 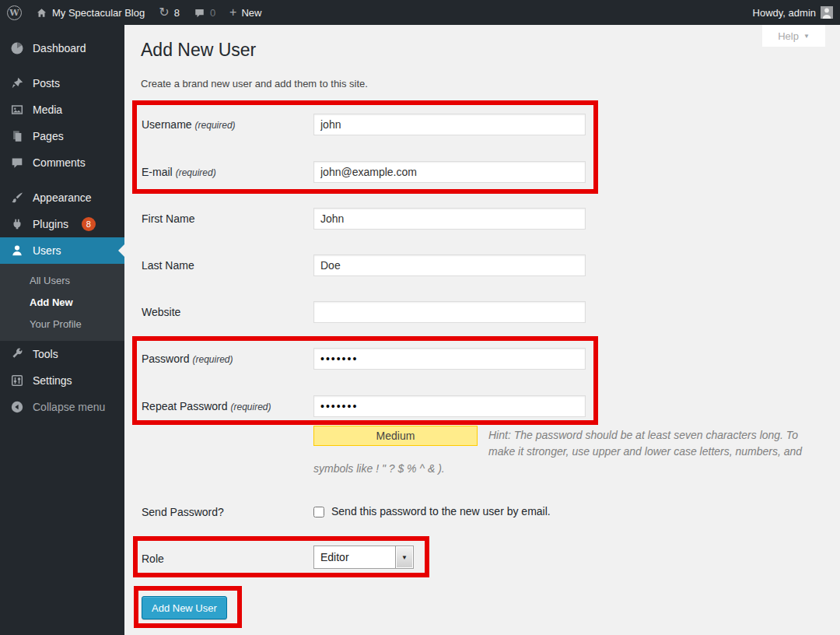 I want to click on sidebar-item-appearance: Appearance, so click(x=62, y=198).